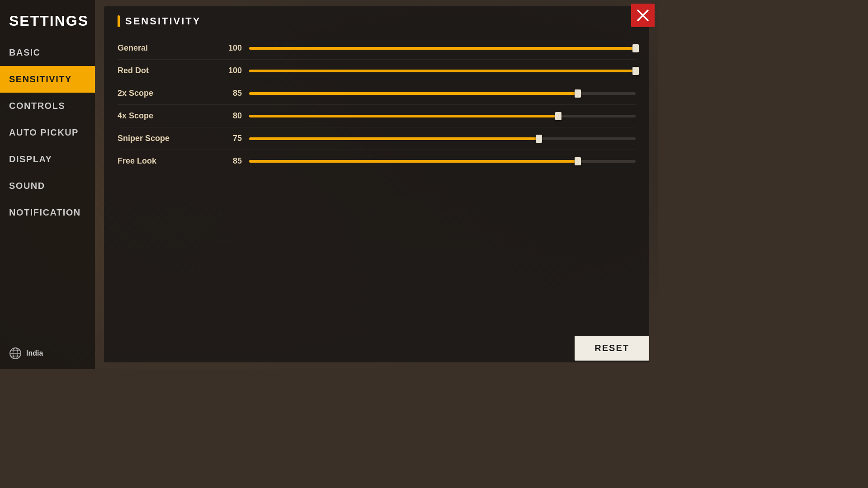 The width and height of the screenshot is (868, 488). What do you see at coordinates (47, 186) in the screenshot?
I see `sidebar-item-sound: SOUND` at bounding box center [47, 186].